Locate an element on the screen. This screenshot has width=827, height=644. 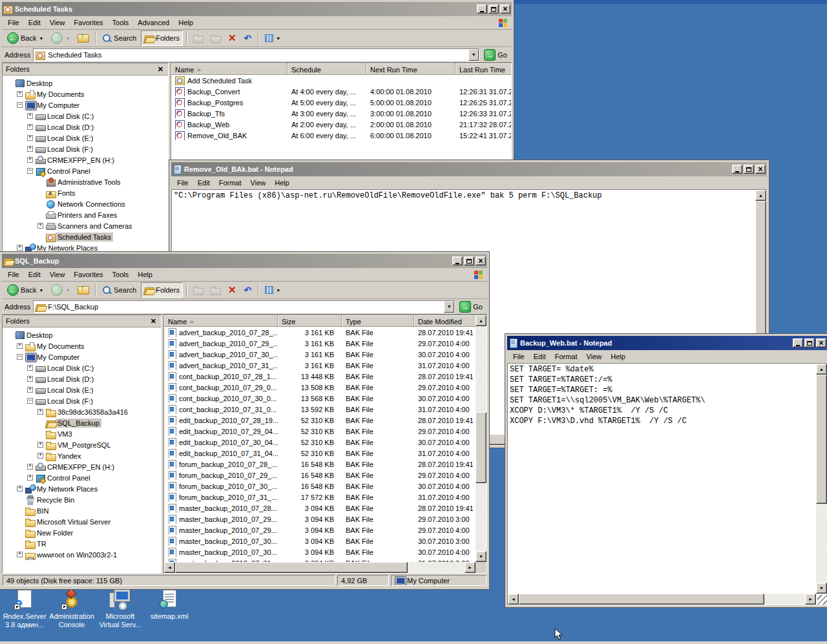
tree-item-yandex: +Yandex is located at coordinates (83, 456).